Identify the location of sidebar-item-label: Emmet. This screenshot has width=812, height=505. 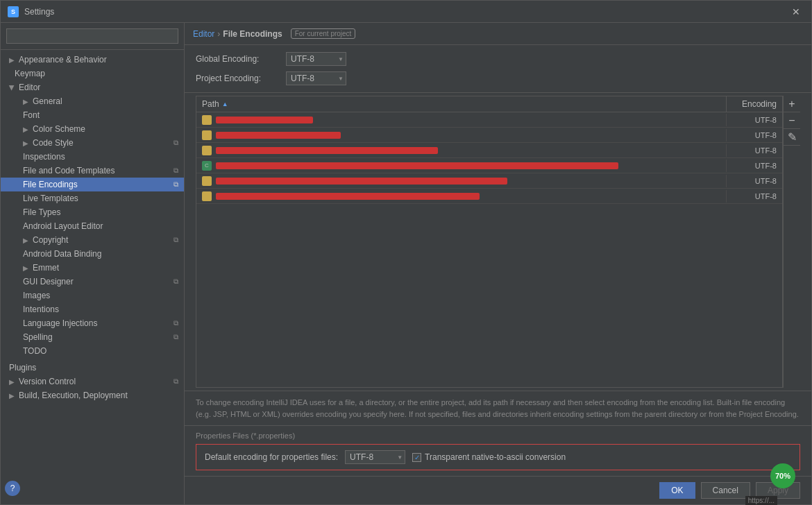
(46, 268).